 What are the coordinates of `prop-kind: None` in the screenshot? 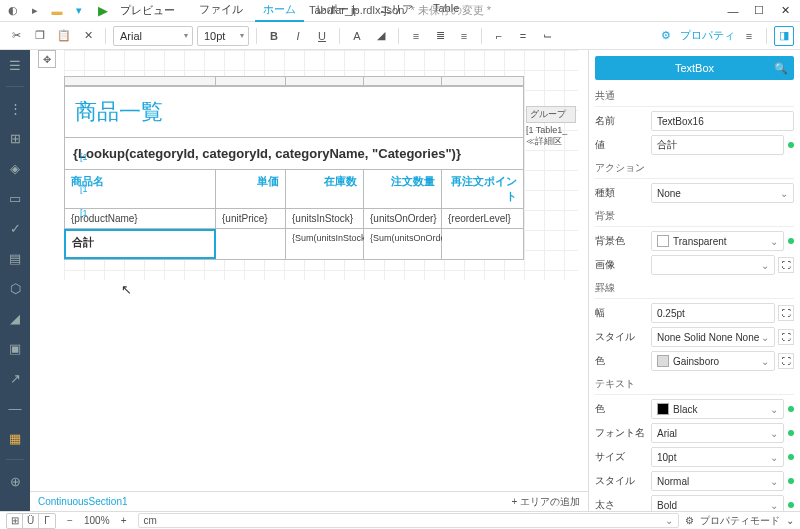 It's located at (722, 193).